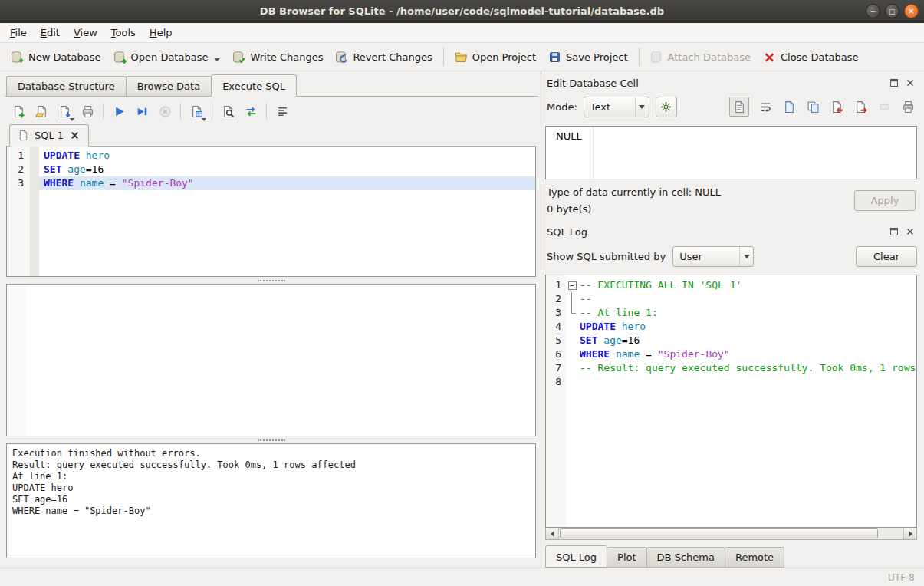 This screenshot has height=586, width=924. Describe the element at coordinates (732, 341) in the screenshot. I see `code-line-5: 5SET age=16` at that location.